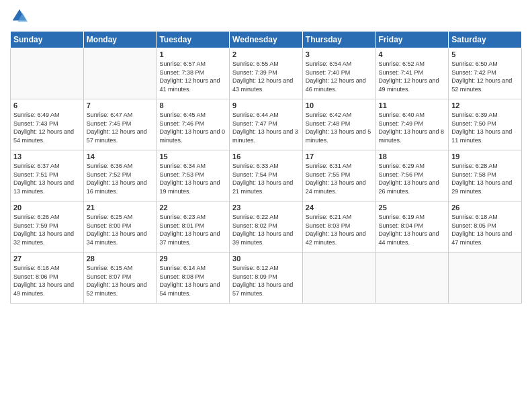 The image size is (532, 411). Describe the element at coordinates (485, 179) in the screenshot. I see `day-info: Sunrise: 6:28 AM Sunset: 7:58 PM Dayligh…` at that location.